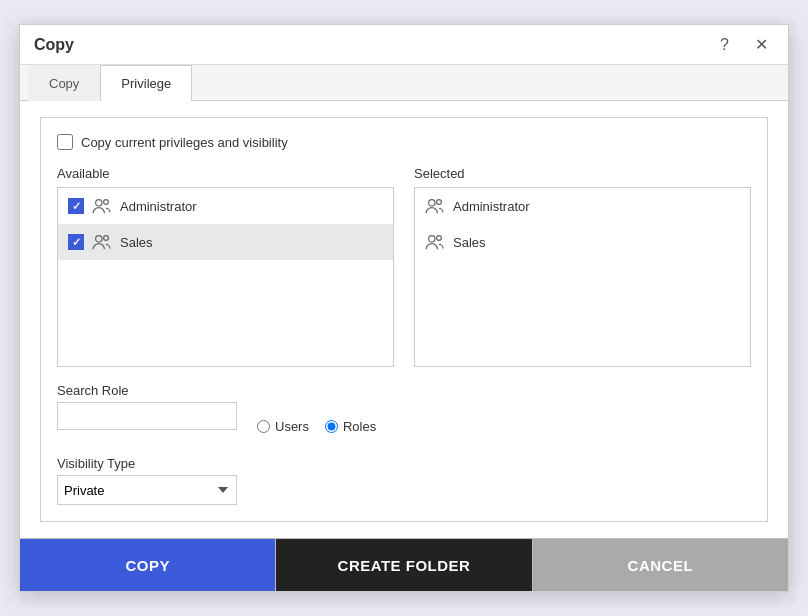  Describe the element at coordinates (660, 565) in the screenshot. I see `cancel-button: CANCEL` at that location.